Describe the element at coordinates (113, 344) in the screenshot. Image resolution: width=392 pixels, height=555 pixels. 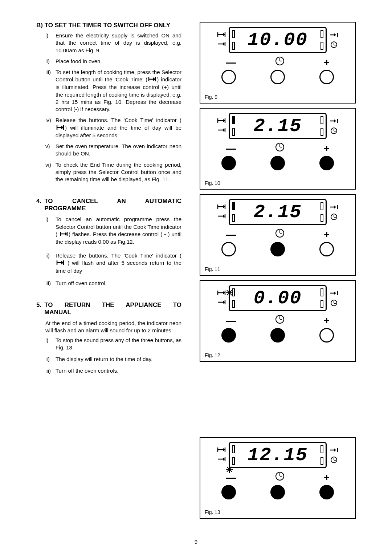
I see `list-item: i)To stop the sound press any of the thr…` at that location.